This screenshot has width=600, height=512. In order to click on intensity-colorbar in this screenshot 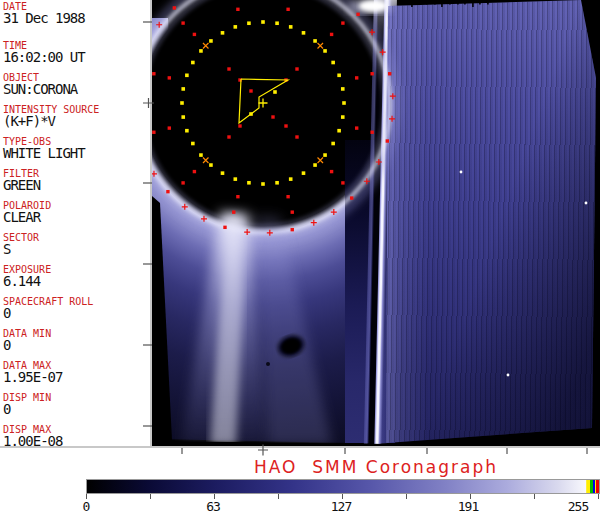, I will do `click(343, 486)`.